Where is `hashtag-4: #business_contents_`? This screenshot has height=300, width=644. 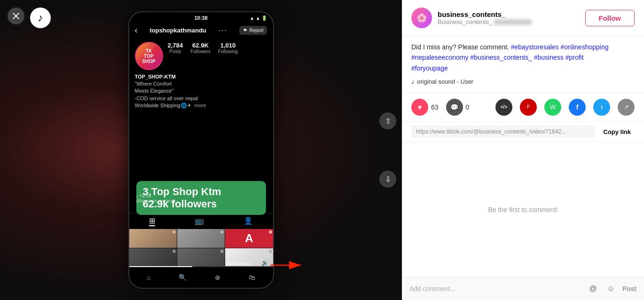
hashtag-4: #business_contents_ is located at coordinates (501, 57).